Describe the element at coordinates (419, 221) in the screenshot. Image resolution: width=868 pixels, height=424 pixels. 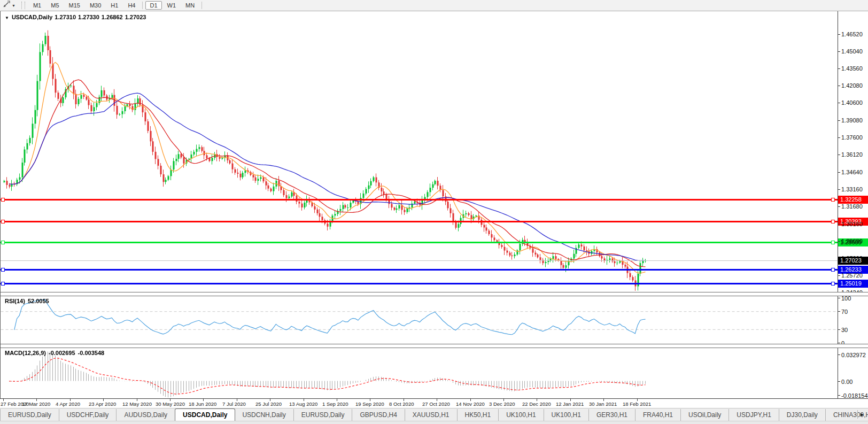
I see `price-level-line-1.30393` at that location.